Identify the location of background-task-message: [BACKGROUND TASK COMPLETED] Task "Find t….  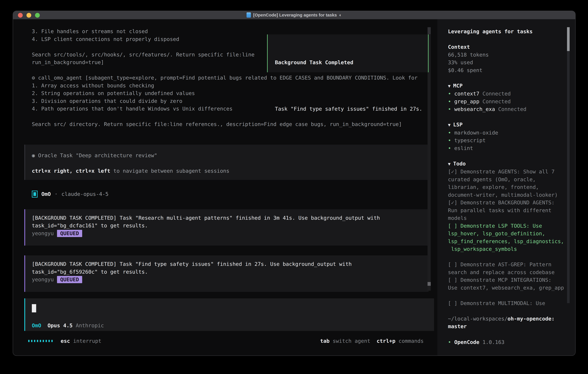
(227, 274).